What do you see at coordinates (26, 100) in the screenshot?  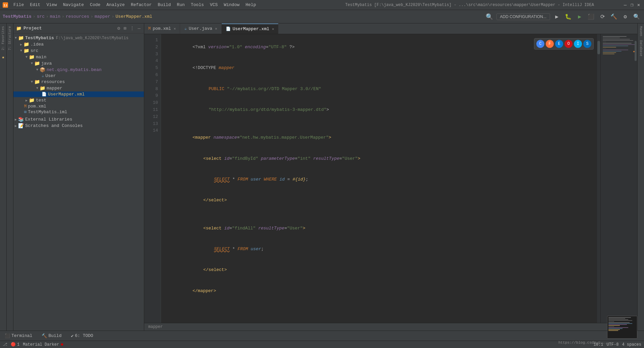 I see `tree-arrow-test: ▶` at bounding box center [26, 100].